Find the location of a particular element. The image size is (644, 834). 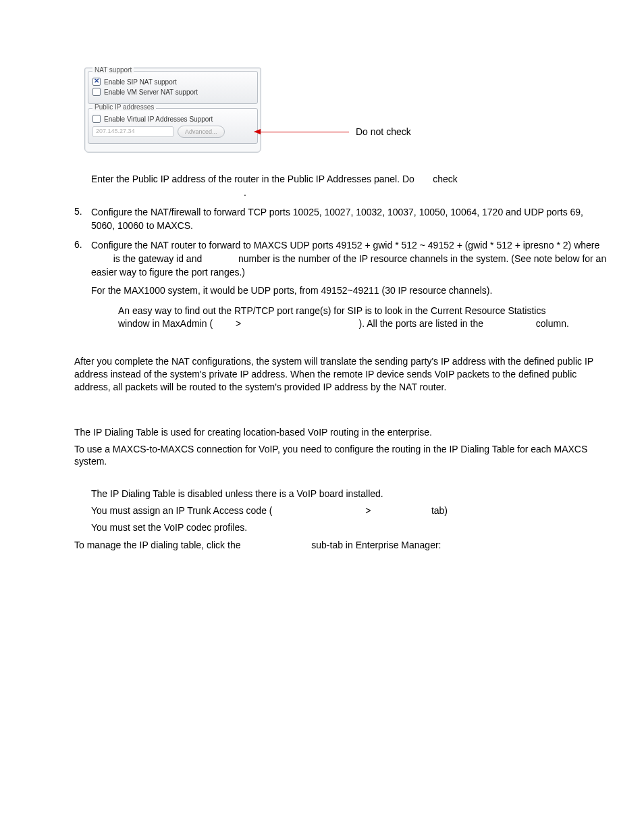

row-enable-sip-nat: Enable SIP NAT support is located at coordinates (173, 82).